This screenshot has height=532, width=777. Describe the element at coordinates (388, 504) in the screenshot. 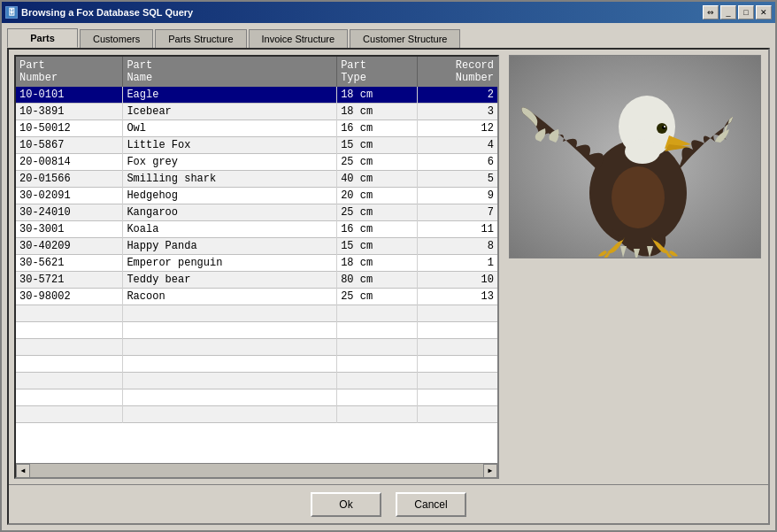

I see `bottom-bar: Ok Cancel` at that location.